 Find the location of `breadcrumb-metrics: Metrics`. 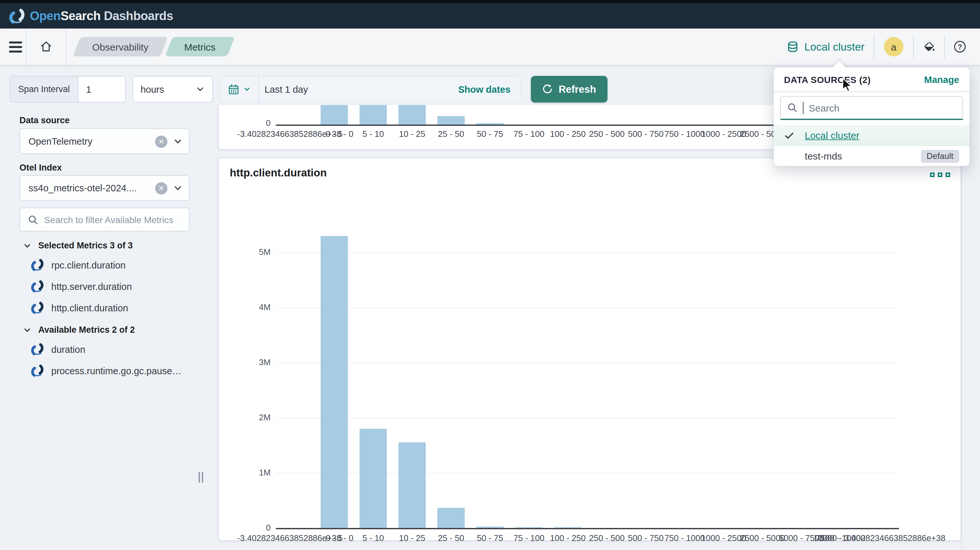

breadcrumb-metrics: Metrics is located at coordinates (200, 46).